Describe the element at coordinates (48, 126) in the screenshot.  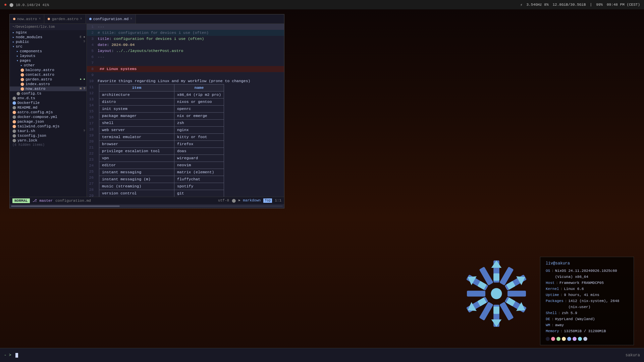
I see `list-item: ⬤ tailwind.config.mjs` at that location.